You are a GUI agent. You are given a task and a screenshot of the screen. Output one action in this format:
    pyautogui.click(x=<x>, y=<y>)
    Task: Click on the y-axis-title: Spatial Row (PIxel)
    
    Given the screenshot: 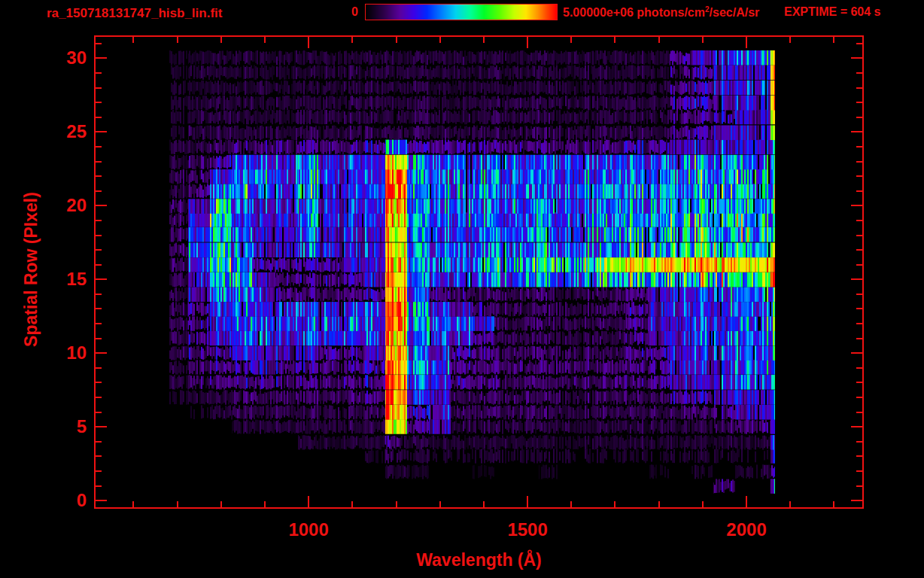 What is the action you would take?
    pyautogui.click(x=32, y=269)
    